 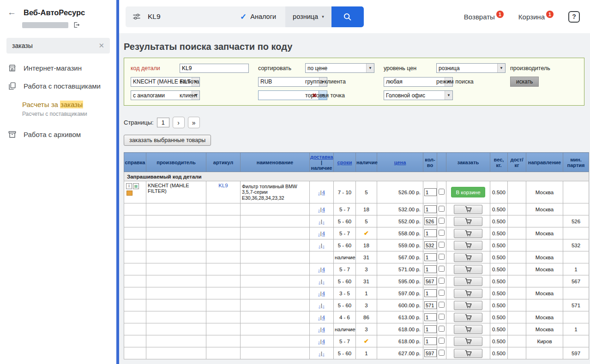 What do you see at coordinates (400, 162) in the screenshot?
I see `col-price: цена` at bounding box center [400, 162].